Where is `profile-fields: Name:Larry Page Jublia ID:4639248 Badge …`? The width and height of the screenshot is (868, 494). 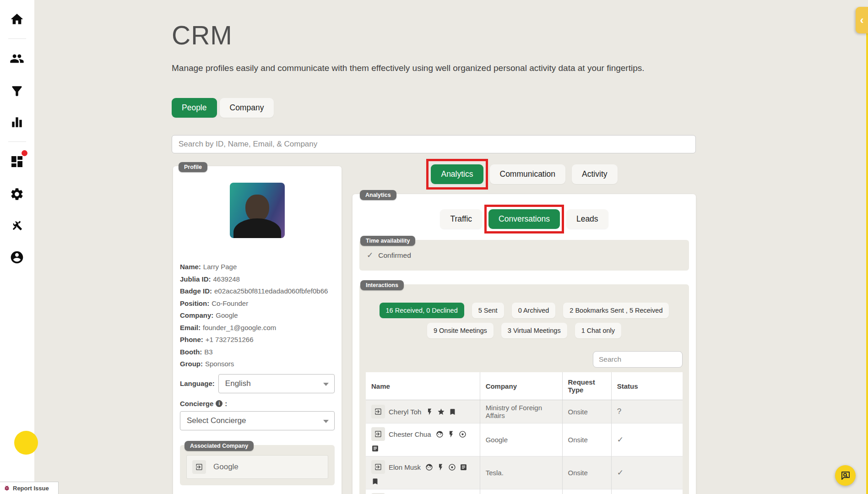 profile-fields: Name:Larry Page Jublia ID:4639248 Badge … is located at coordinates (257, 316).